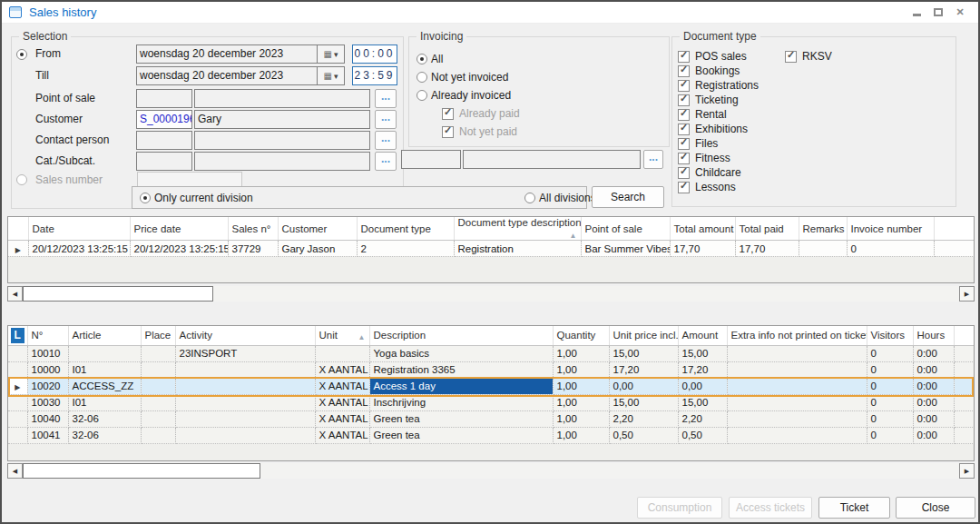 The image size is (980, 524). I want to click on column-header: Hours, so click(933, 336).